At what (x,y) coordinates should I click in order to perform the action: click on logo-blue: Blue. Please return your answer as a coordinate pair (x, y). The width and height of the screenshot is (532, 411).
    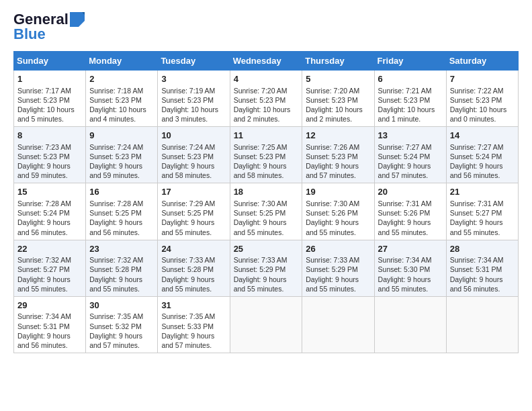
    Looking at the image, I should click on (30, 34).